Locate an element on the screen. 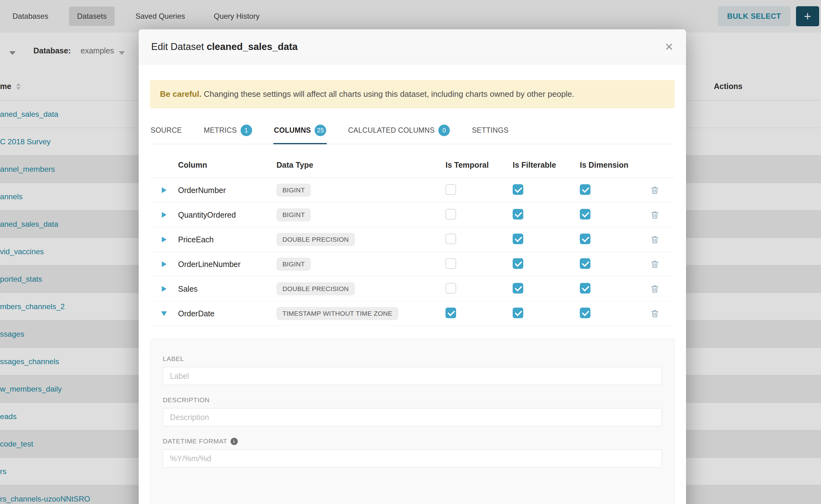 Image resolution: width=821 pixels, height=504 pixels. datetime-format-field: DATETIME FORMAT i is located at coordinates (412, 452).